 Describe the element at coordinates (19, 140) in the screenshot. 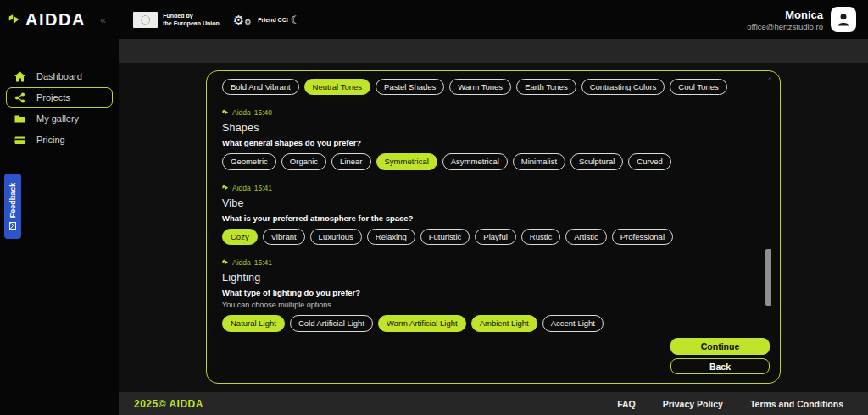

I see `card-icon` at that location.